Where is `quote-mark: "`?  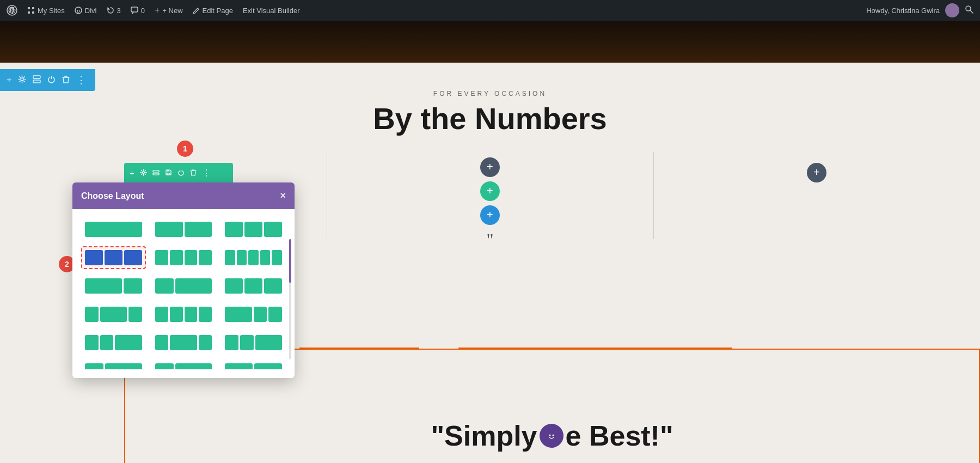 quote-mark: " is located at coordinates (490, 240).